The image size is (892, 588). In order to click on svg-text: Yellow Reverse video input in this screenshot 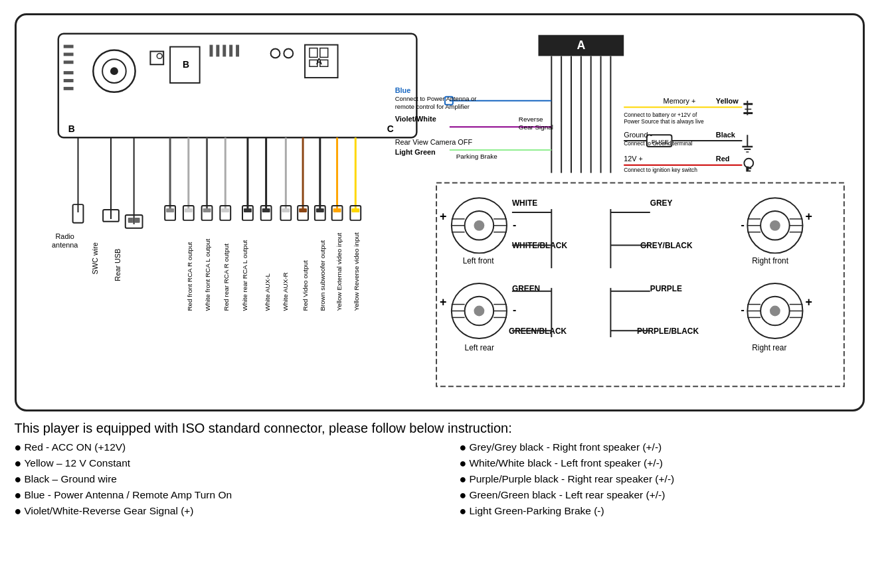, I will do `click(356, 271)`.